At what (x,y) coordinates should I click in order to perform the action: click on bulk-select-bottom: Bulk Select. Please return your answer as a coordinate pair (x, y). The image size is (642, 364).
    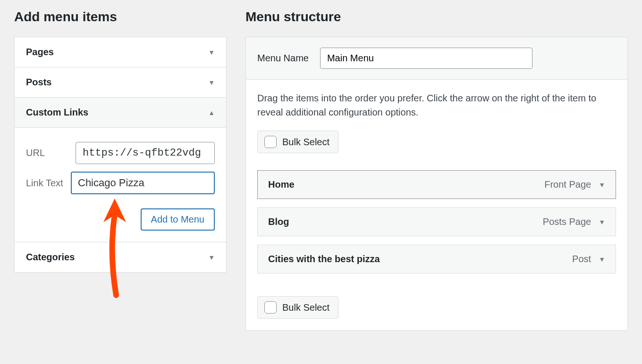
    Looking at the image, I should click on (298, 307).